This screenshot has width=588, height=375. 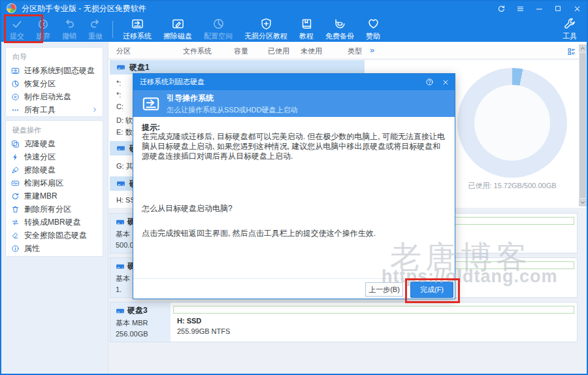 What do you see at coordinates (54, 235) in the screenshot?
I see `sidebar-item-secure-erase-ssd: 安全擦除固态硬盘` at bounding box center [54, 235].